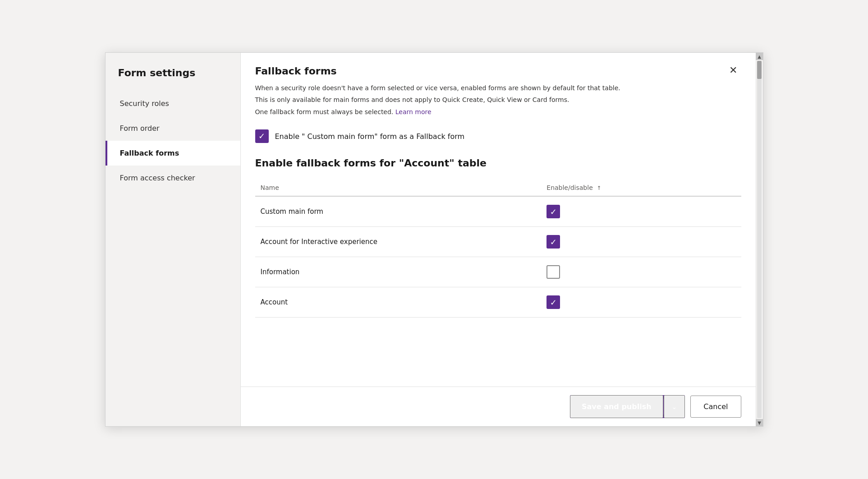 The height and width of the screenshot is (479, 868). Describe the element at coordinates (498, 100) in the screenshot. I see `description-line2: This is only available for main forms an…` at that location.